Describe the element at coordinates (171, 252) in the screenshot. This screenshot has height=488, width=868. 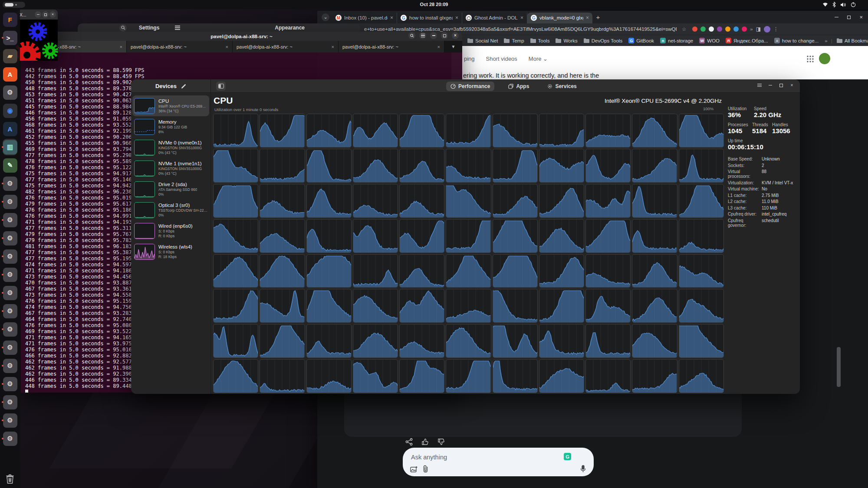
I see `device-item-wireless-wls4: Wireless (wls4)S: 0 KbpsR: 18 Kbps` at that location.